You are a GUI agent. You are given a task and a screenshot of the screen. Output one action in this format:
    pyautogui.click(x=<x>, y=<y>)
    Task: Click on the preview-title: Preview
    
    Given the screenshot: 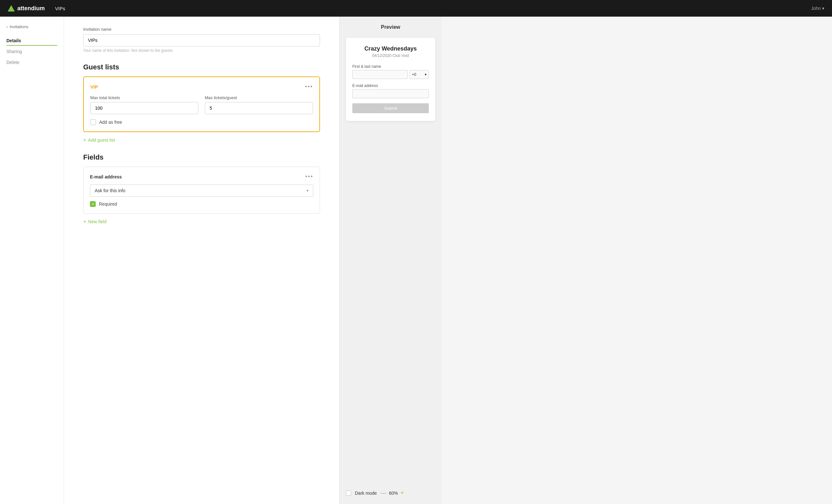 What is the action you would take?
    pyautogui.click(x=390, y=27)
    